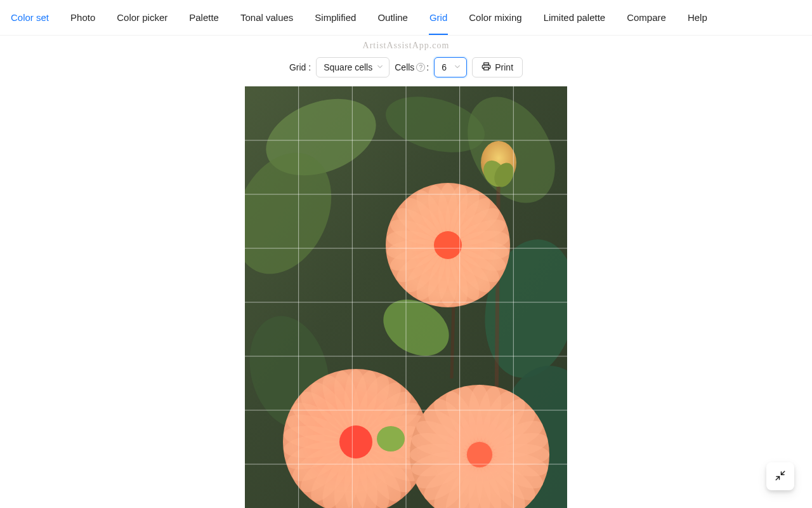 This screenshot has width=812, height=508. What do you see at coordinates (504, 67) in the screenshot?
I see `print-label: Print` at bounding box center [504, 67].